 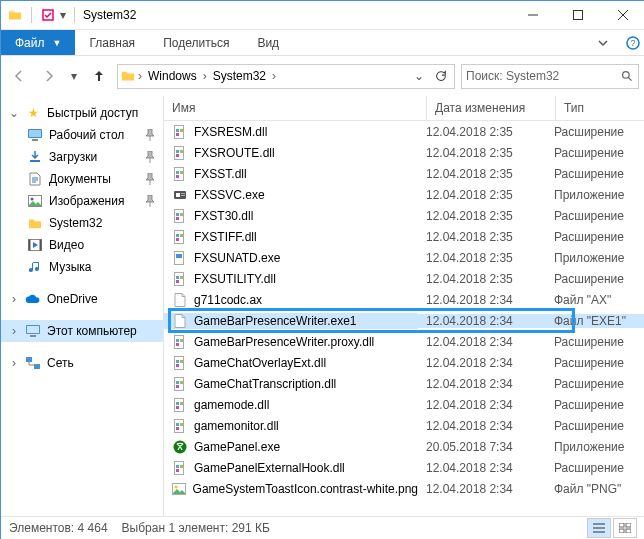 What do you see at coordinates (240, 76) in the screenshot?
I see `breadcrumb-item: System32` at bounding box center [240, 76].